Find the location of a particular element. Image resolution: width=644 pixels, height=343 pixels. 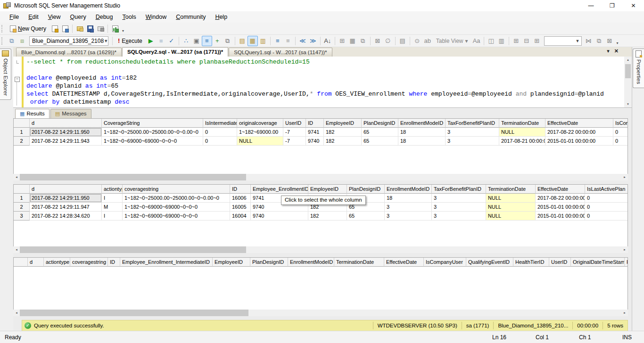

column-header-EffectiveDate: EffectiveDate is located at coordinates (560, 189).